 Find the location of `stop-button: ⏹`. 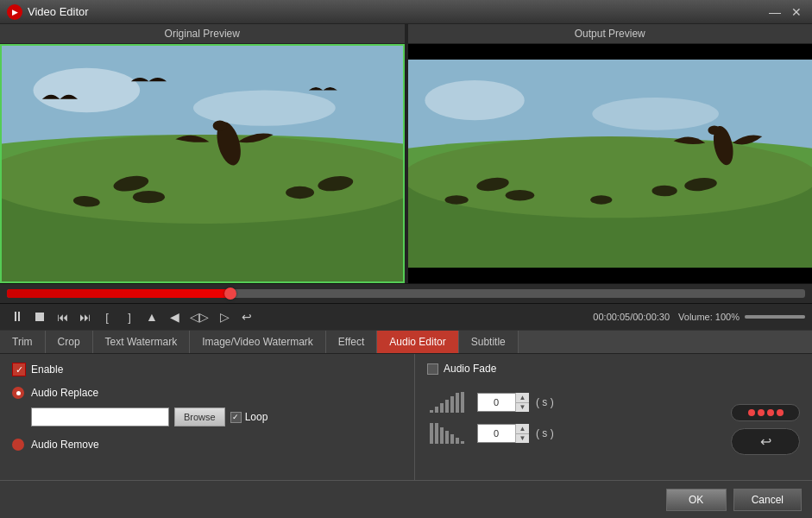

stop-button: ⏹ is located at coordinates (40, 317).